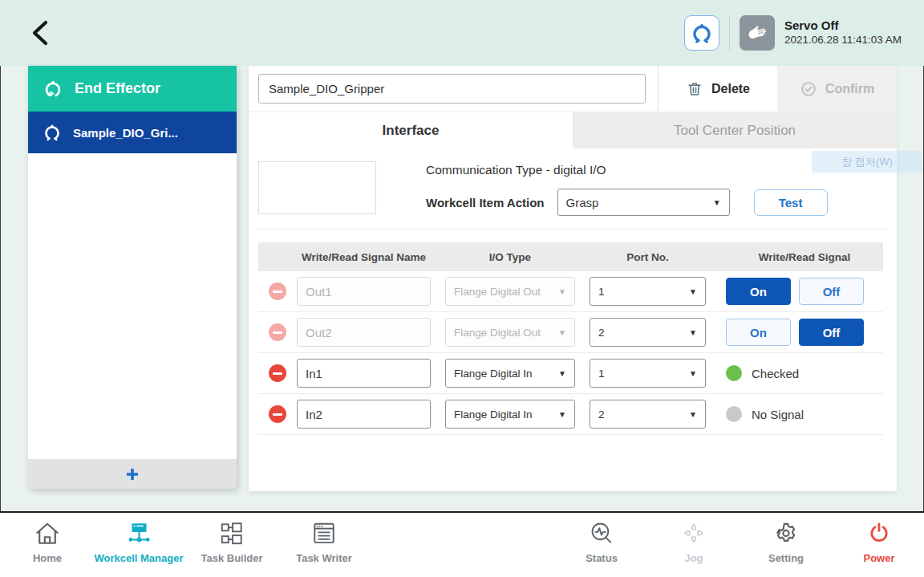 The image size is (924, 577). What do you see at coordinates (571, 332) in the screenshot?
I see `table-row: Flange Digital Out▼ 2▼ On Off` at bounding box center [571, 332].